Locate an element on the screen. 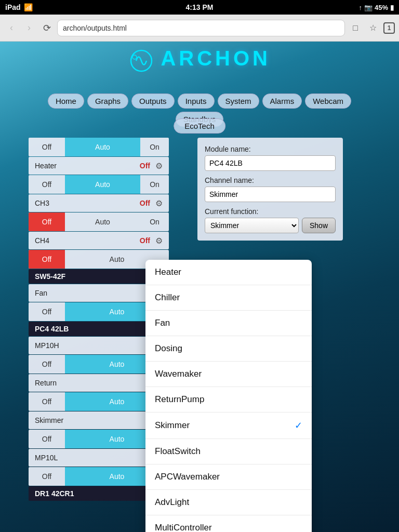  skimmer-name: Skimmer is located at coordinates (94, 420).